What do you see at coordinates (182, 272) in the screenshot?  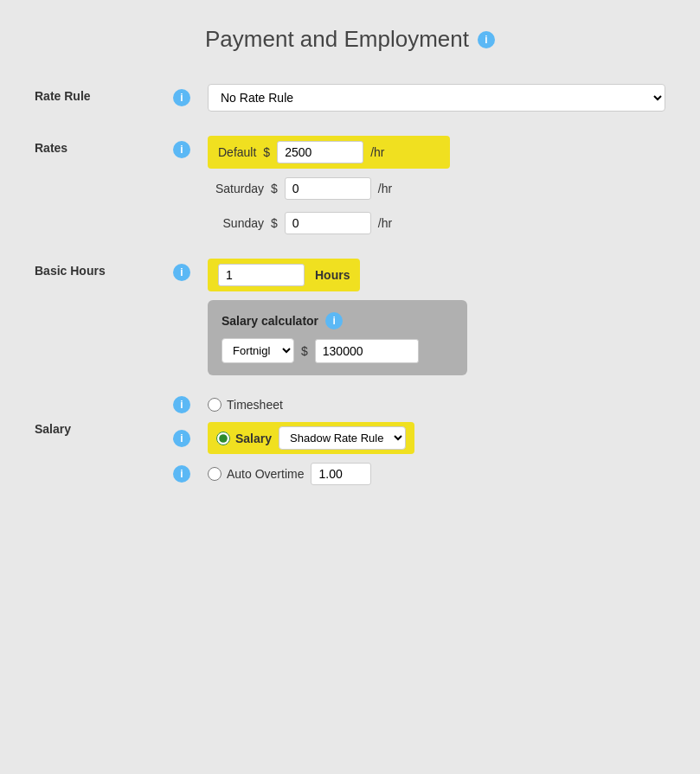 I see `basic-hours-info-icon: i` at bounding box center [182, 272].